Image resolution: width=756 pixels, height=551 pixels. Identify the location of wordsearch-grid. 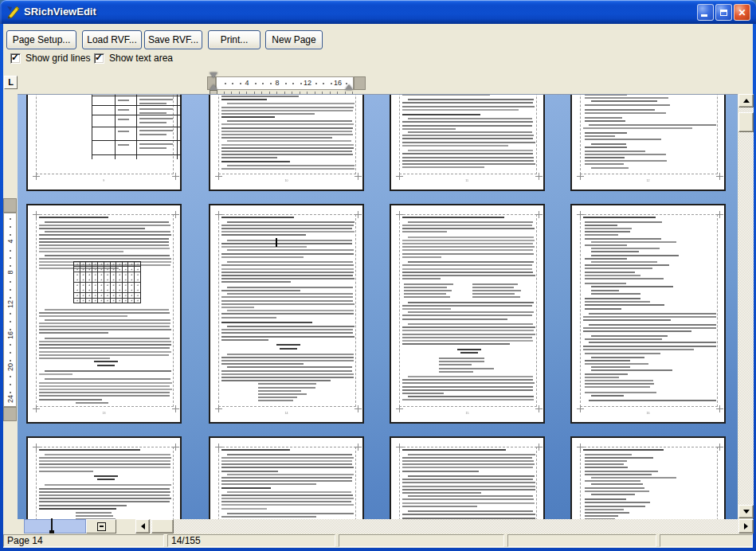
(107, 282).